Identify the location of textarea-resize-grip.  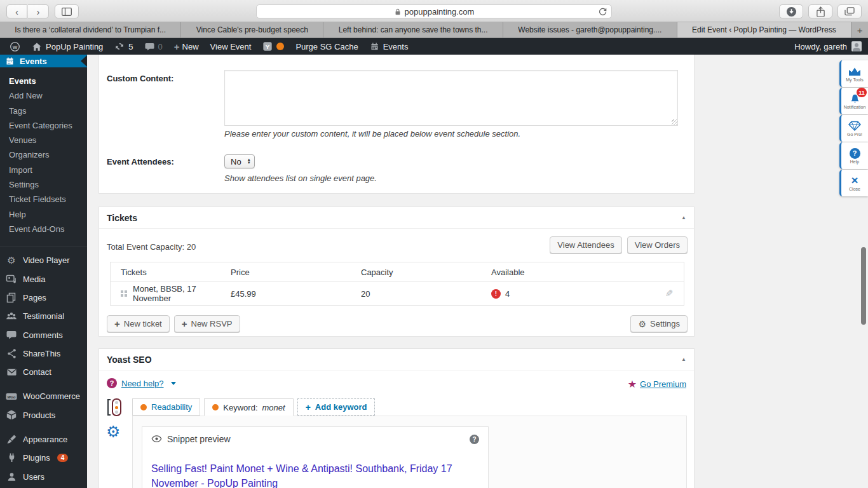
(675, 122).